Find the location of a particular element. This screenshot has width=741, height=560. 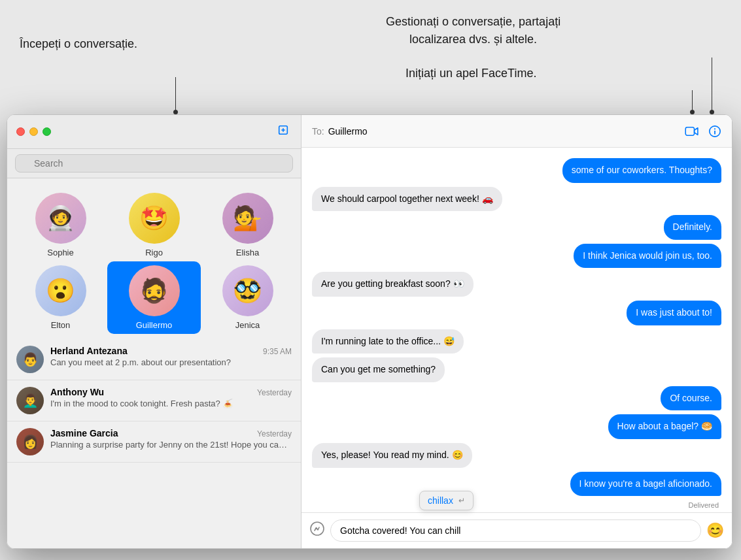

message-bubble: I know you're a bagel aficionado. is located at coordinates (646, 484).